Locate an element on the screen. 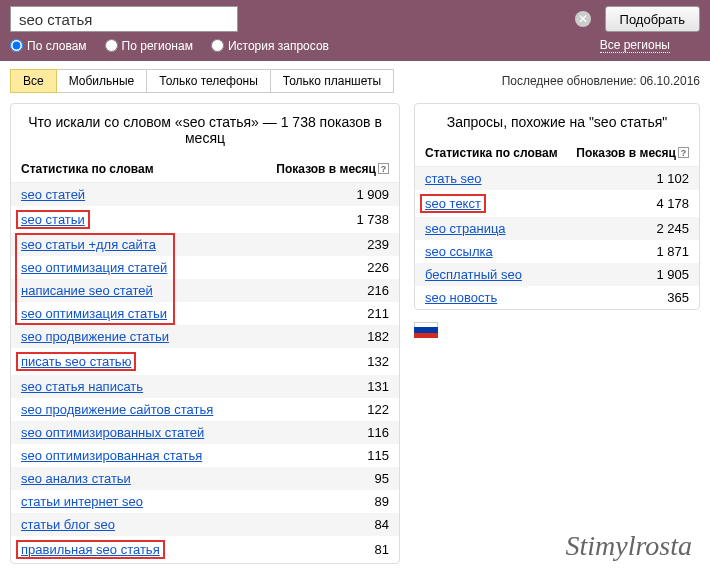 The image size is (710, 584). tab-all: Все is located at coordinates (34, 81).